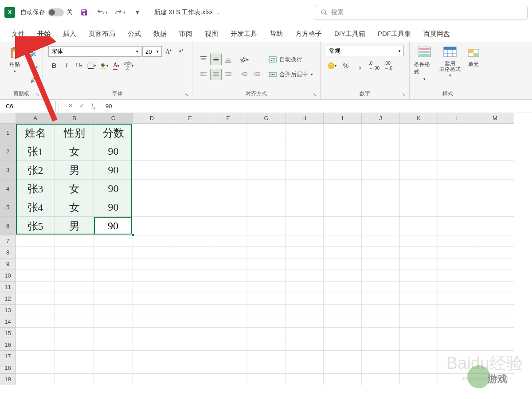 This screenshot has width=532, height=399. I want to click on cell: 张4, so click(35, 207).